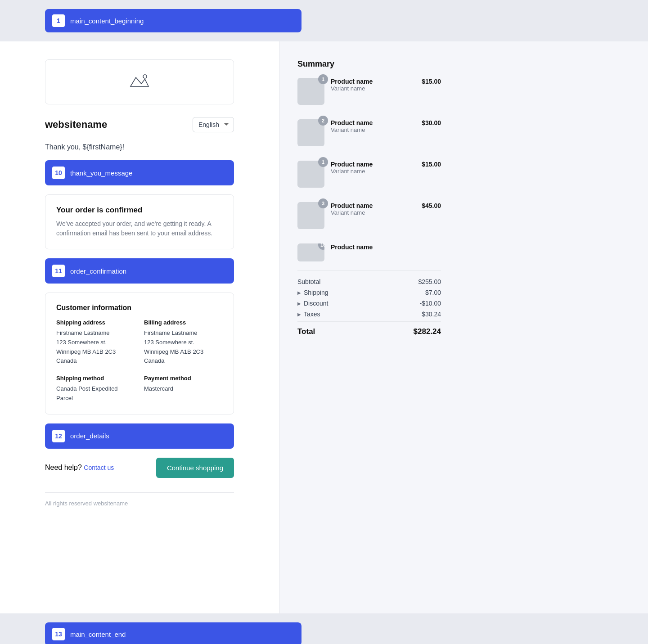  Describe the element at coordinates (376, 126) in the screenshot. I see `product-info-2: Product name Variant name` at that location.